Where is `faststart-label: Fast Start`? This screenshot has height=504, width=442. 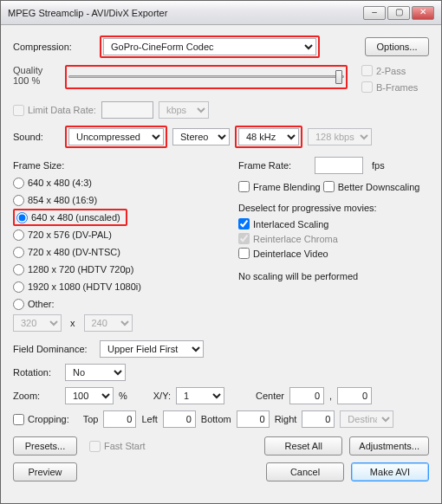 faststart-label: Fast Start is located at coordinates (125, 446).